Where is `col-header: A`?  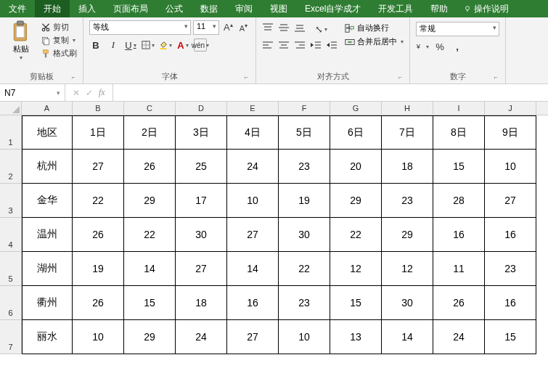
col-header: A is located at coordinates (47, 108).